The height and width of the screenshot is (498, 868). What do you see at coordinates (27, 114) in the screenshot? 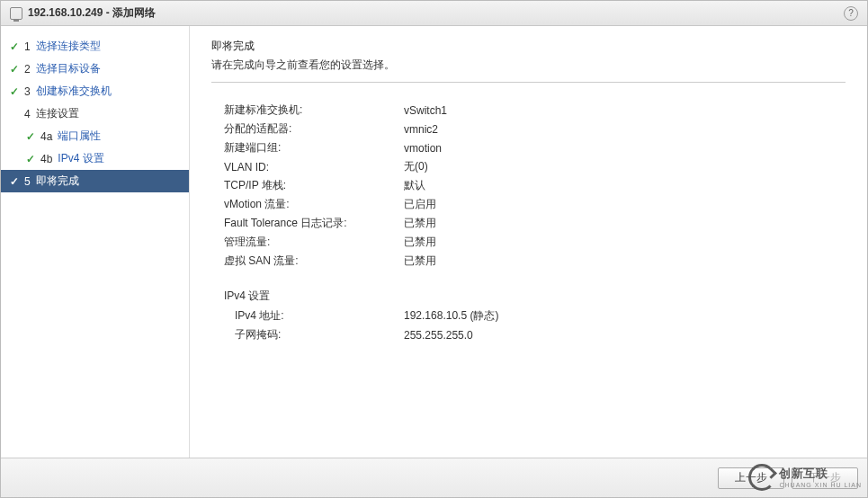
I see `step-number: 4` at bounding box center [27, 114].